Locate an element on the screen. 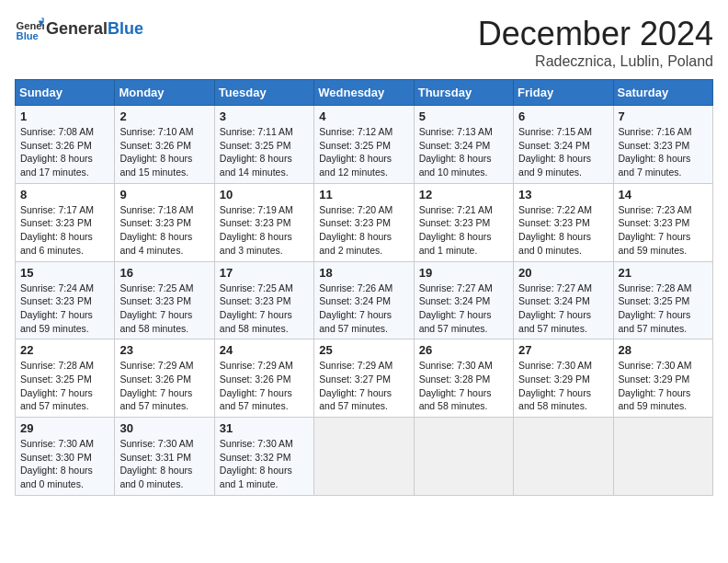 The width and height of the screenshot is (728, 563). col-tuesday: Tuesday is located at coordinates (264, 93).